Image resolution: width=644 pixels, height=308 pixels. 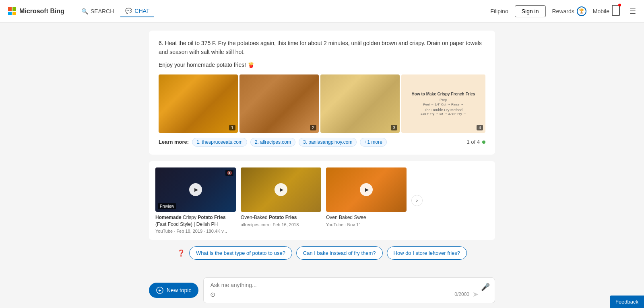 I want to click on send-button: ➤, so click(x=476, y=294).